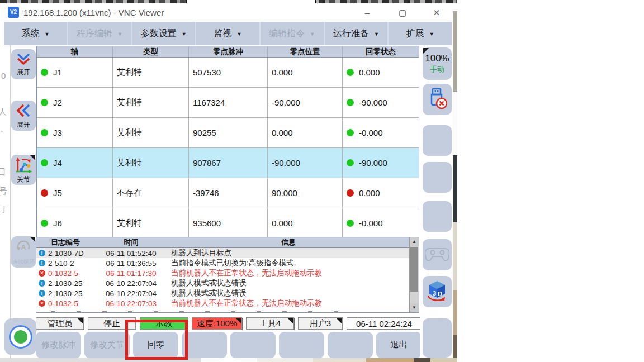 Image resolution: width=644 pixels, height=362 pixels. Describe the element at coordinates (437, 255) in the screenshot. I see `gamepad-button` at that location.